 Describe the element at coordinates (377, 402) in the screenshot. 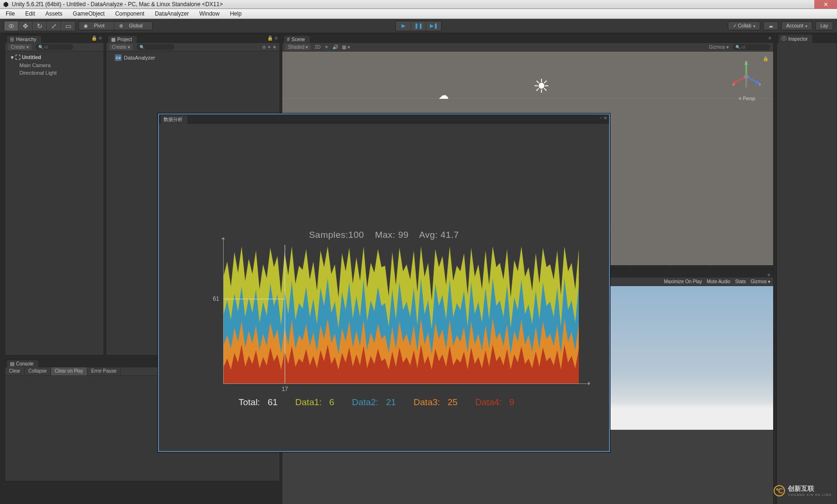

I see `legend-data2: Data2:21` at that location.